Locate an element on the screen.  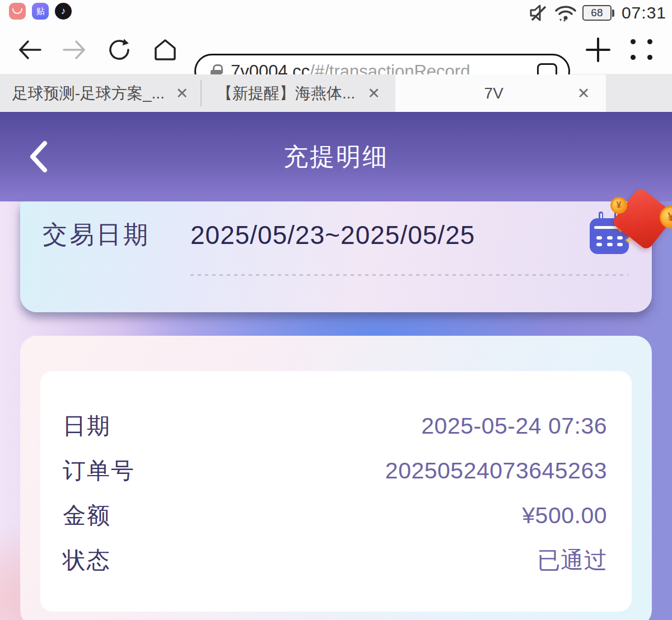
browser-toolbar: 7v0004.cc/#/transactionRecord is located at coordinates (336, 50).